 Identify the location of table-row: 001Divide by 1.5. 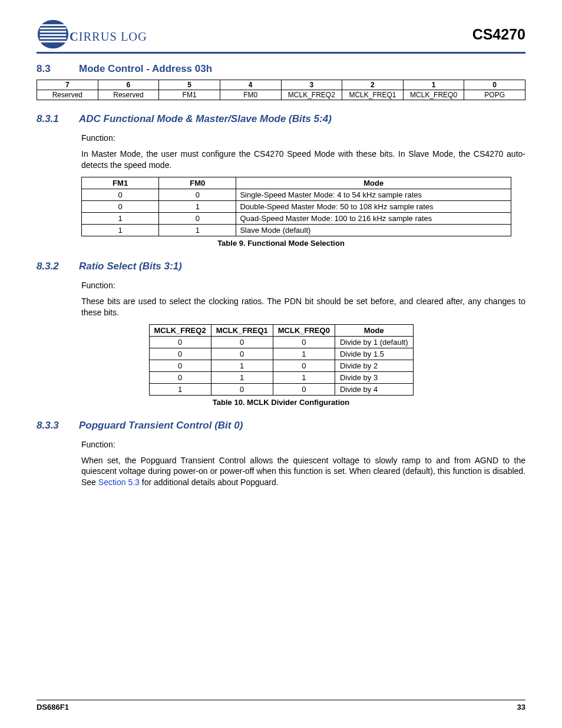
(281, 354).